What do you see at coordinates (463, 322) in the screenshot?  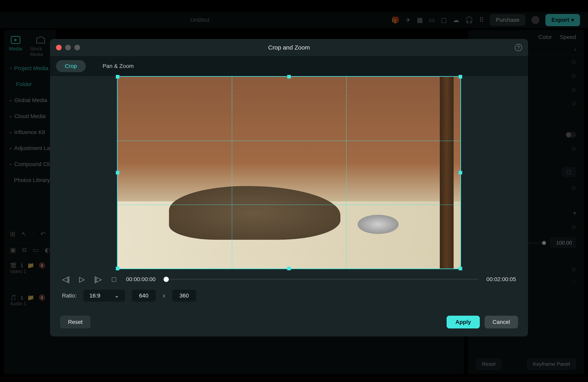 I see `apply-button: Apply` at bounding box center [463, 322].